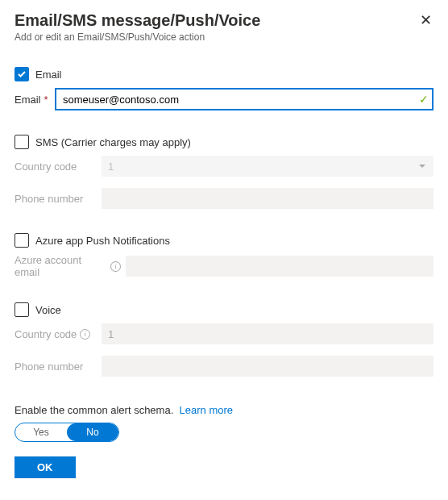  Describe the element at coordinates (22, 240) in the screenshot. I see `push-checkbox` at that location.